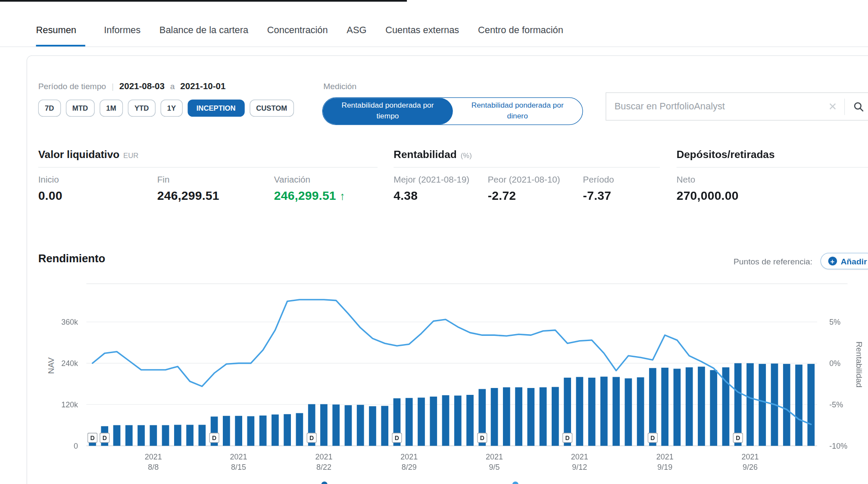  What do you see at coordinates (750, 467) in the screenshot?
I see `svg-text: 9/26` at bounding box center [750, 467].